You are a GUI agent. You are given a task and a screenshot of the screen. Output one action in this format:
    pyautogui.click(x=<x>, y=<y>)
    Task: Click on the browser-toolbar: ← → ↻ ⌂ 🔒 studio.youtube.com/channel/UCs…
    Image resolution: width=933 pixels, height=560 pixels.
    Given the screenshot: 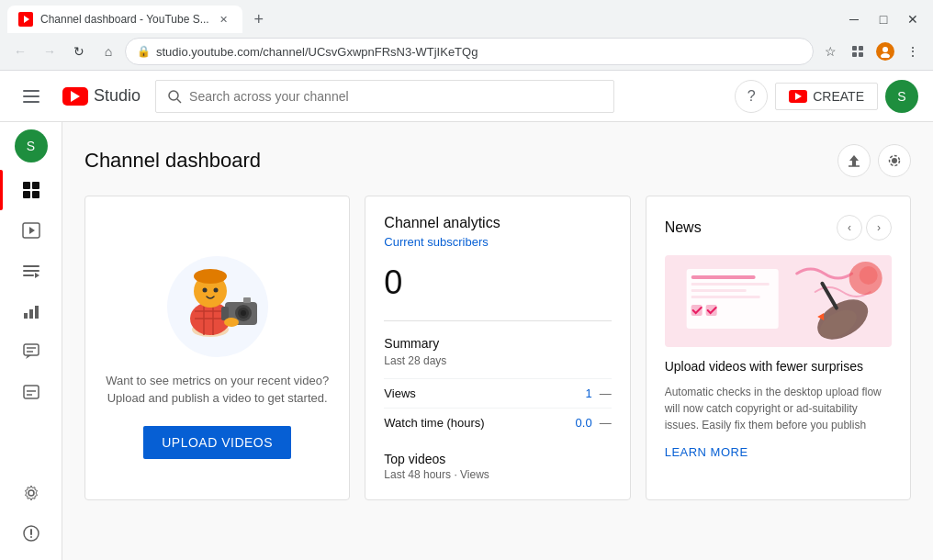 What is the action you would take?
    pyautogui.click(x=466, y=51)
    